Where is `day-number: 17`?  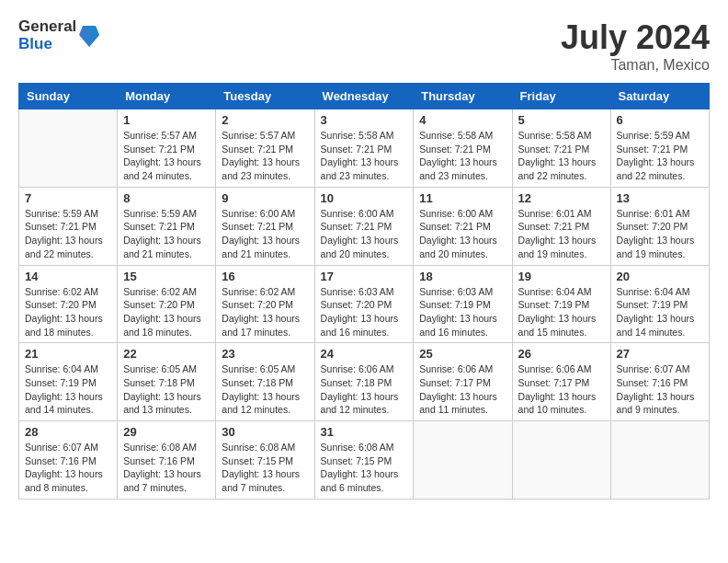
day-number: 17 is located at coordinates (364, 276).